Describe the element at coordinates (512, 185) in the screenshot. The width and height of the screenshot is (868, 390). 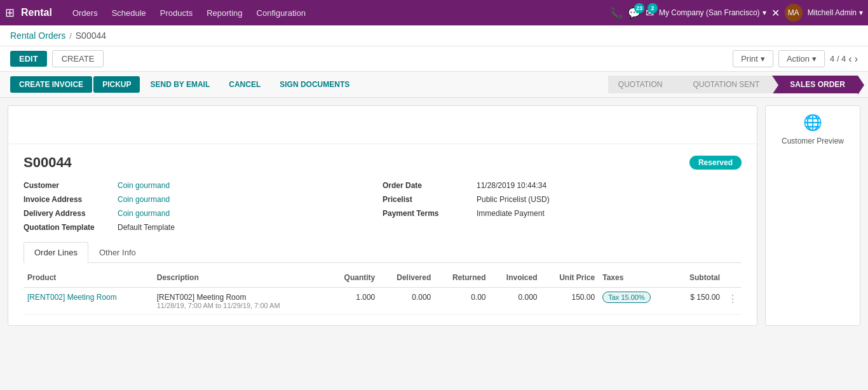
I see `order-date-value: 11/28/2019 10:44:34` at that location.